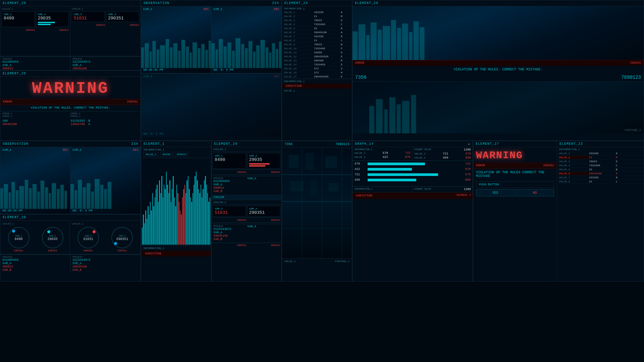  I want to click on cam2-time: 00: 0: 5 PM, so click(223, 70).